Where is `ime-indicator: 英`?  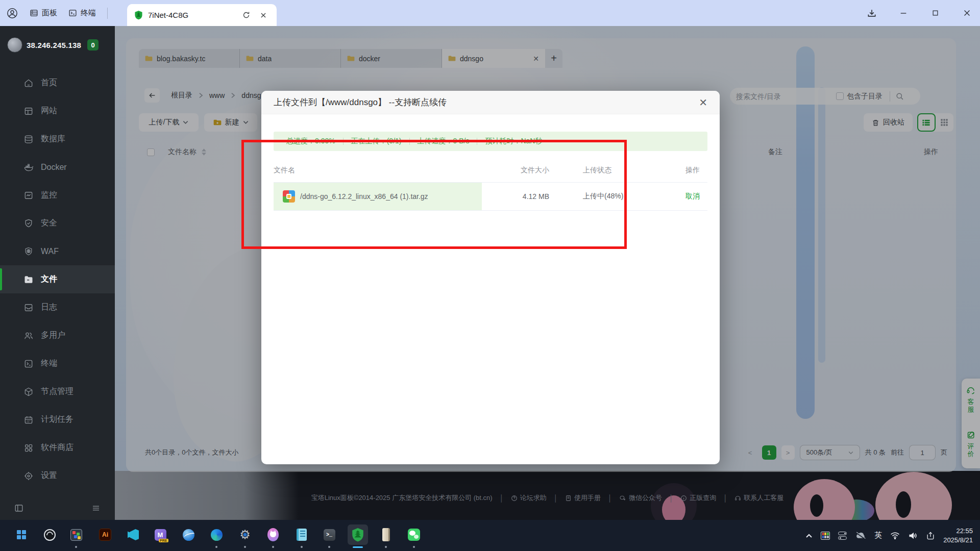 ime-indicator: 英 is located at coordinates (878, 536).